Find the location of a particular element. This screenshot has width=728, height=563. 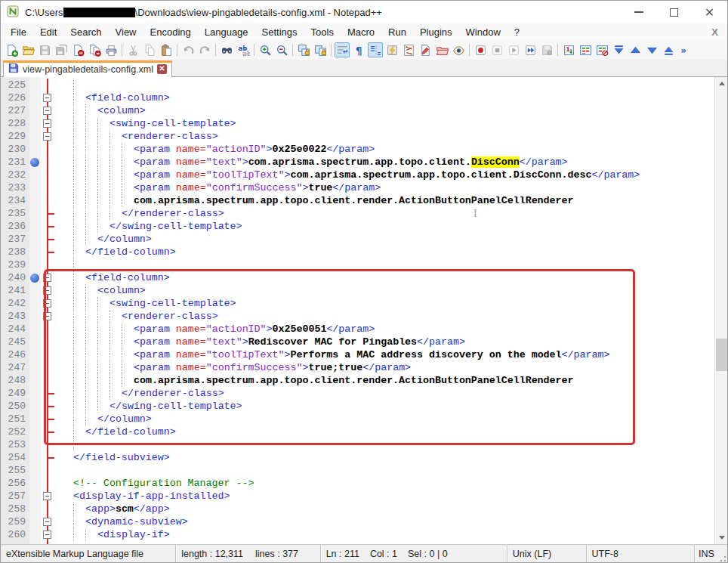

line-number: 237 is located at coordinates (15, 239).